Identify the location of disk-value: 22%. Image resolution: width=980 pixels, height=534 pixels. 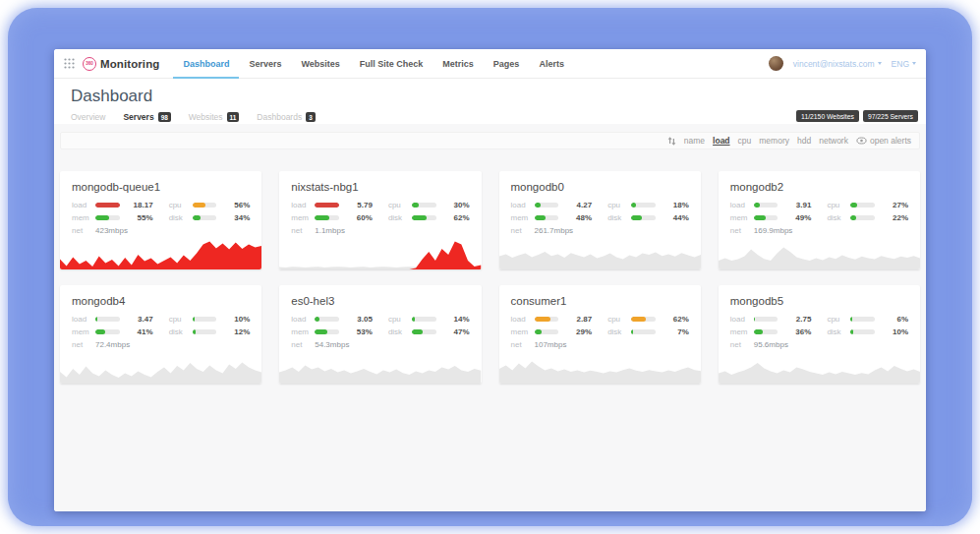
(894, 218).